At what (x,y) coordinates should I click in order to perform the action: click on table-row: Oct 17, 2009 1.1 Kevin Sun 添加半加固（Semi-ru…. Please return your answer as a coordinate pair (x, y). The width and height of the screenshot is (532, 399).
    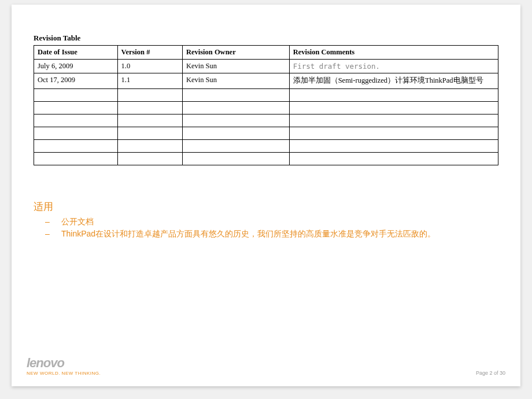
    Looking at the image, I should click on (266, 81).